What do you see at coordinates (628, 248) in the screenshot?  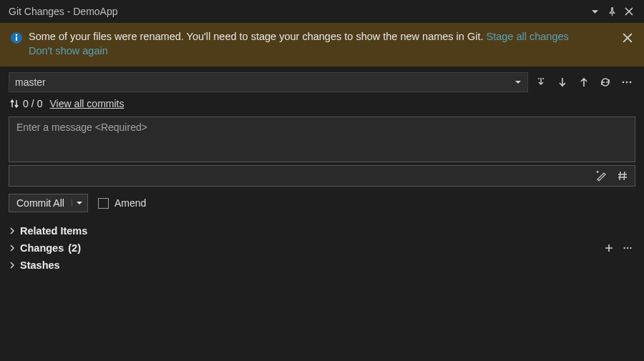 I see `changes-more-icon` at bounding box center [628, 248].